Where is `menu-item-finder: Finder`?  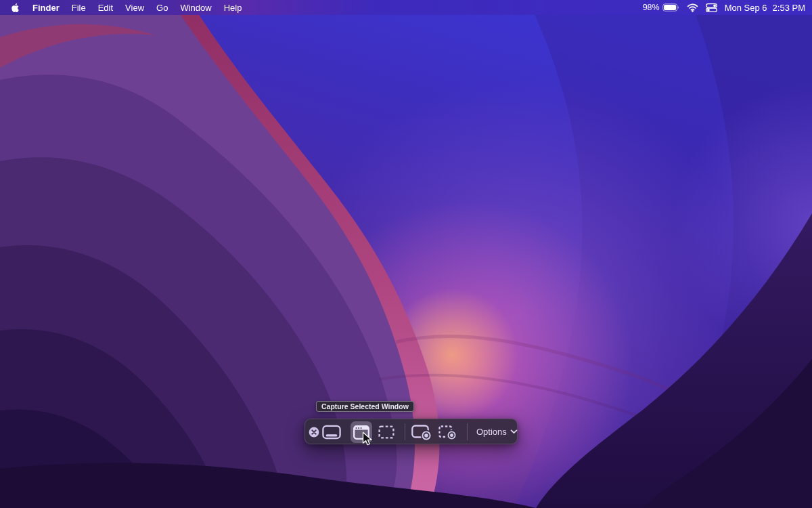 menu-item-finder: Finder is located at coordinates (46, 8).